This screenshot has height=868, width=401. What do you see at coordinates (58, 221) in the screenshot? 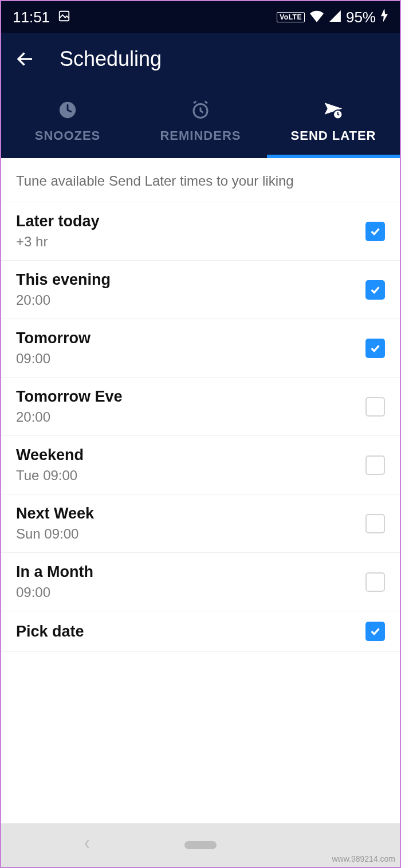
I see `option-title: Later today` at bounding box center [58, 221].